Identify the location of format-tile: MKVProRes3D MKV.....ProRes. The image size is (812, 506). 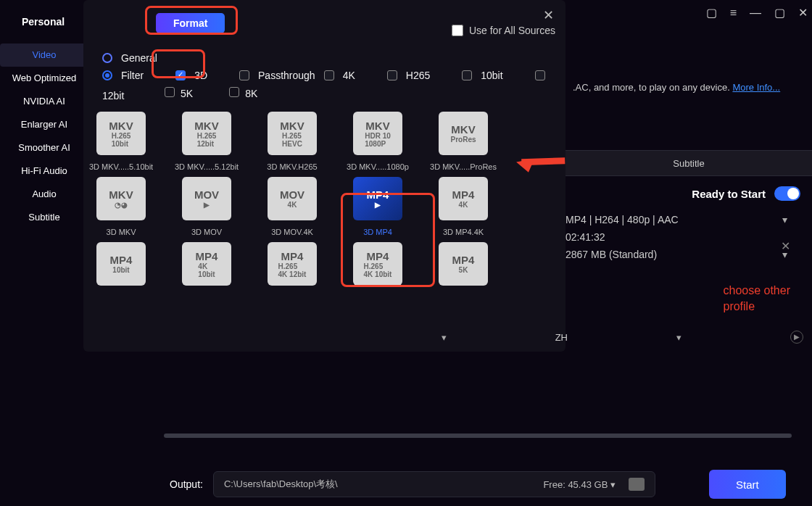
(463, 141).